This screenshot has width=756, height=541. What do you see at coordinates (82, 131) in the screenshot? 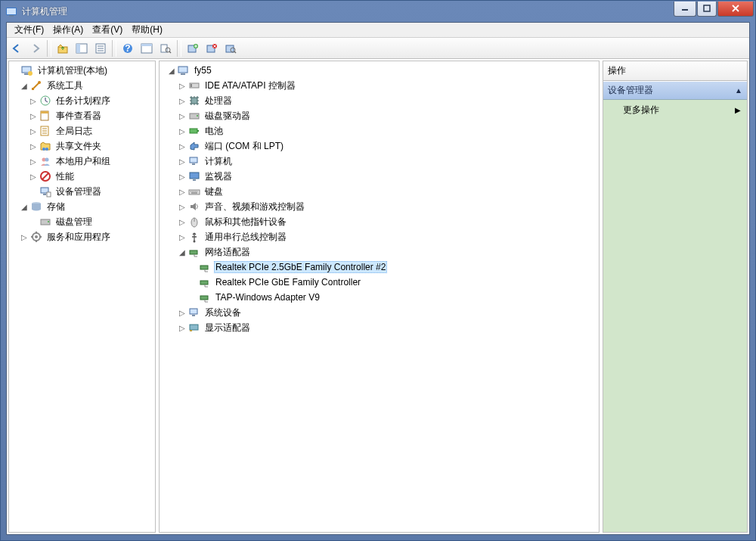
I see `tree-global-log: ▷ 全局日志` at bounding box center [82, 131].